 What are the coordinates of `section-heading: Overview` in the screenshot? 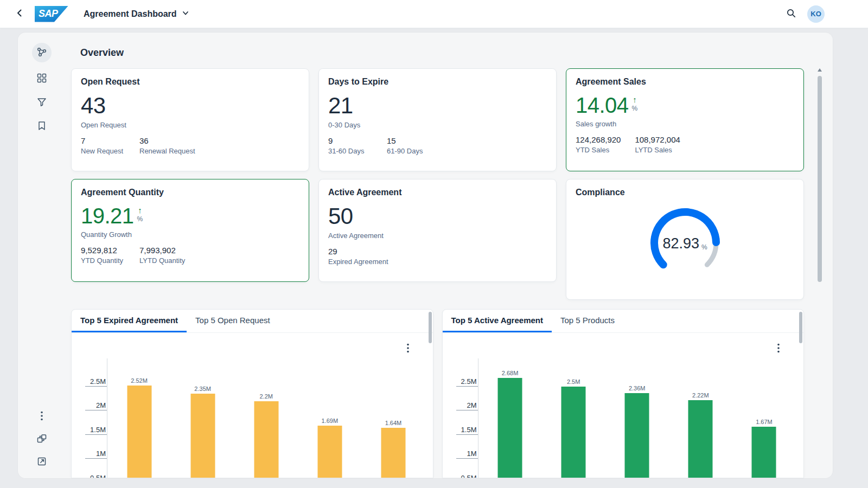 It's located at (442, 53).